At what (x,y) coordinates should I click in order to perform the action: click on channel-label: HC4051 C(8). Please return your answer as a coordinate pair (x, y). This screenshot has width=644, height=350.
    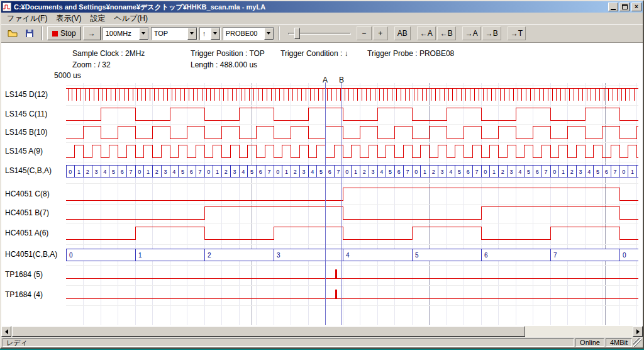
    Looking at the image, I should click on (28, 194).